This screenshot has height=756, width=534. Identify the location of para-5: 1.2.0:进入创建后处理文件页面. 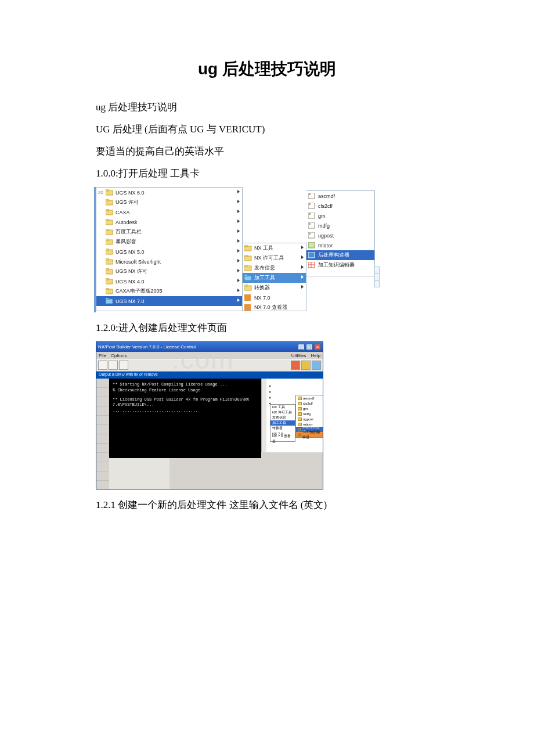
(267, 328).